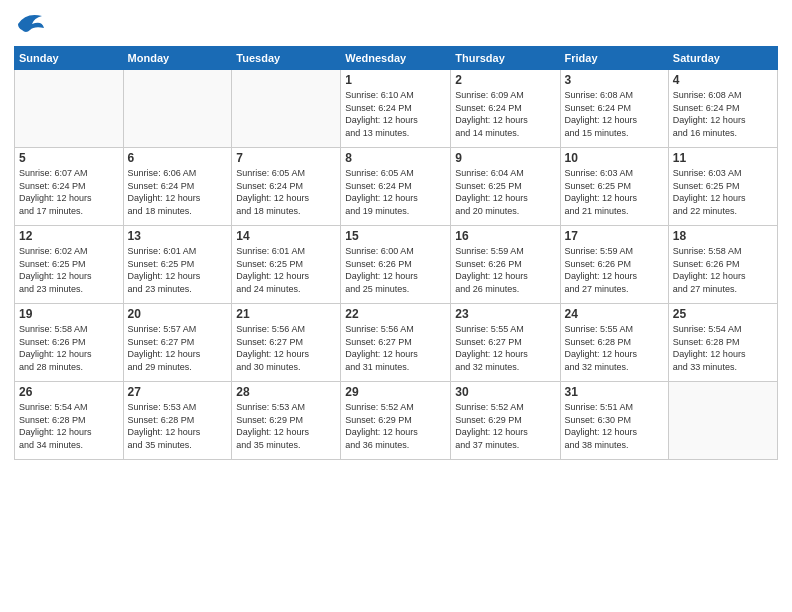  I want to click on day-number: 30, so click(505, 392).